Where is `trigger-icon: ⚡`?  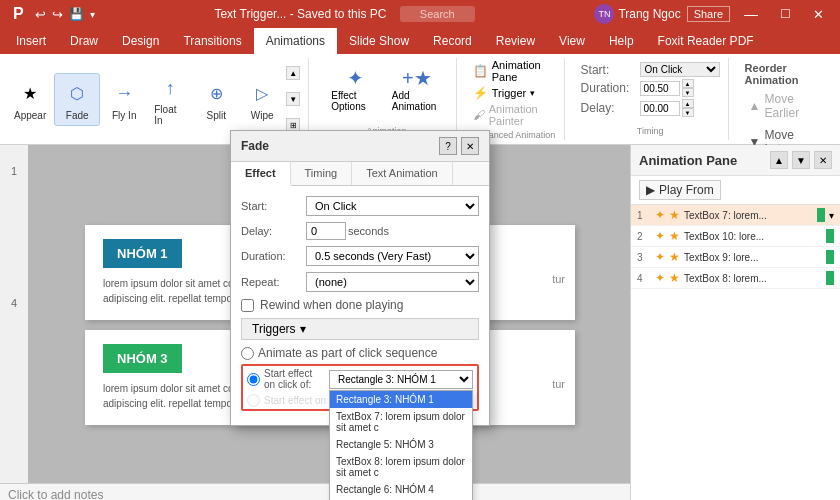 trigger-icon: ⚡ is located at coordinates (480, 93).